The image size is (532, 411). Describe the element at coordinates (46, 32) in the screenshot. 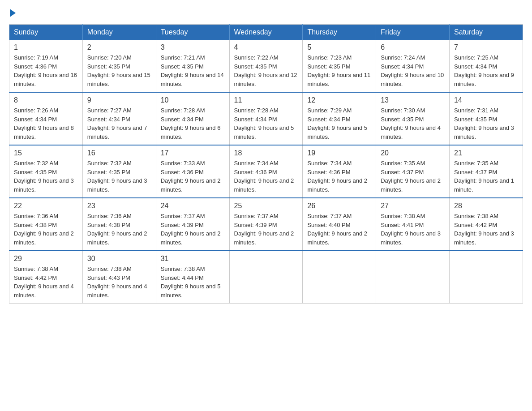

I see `header-sunday: Sunday` at that location.